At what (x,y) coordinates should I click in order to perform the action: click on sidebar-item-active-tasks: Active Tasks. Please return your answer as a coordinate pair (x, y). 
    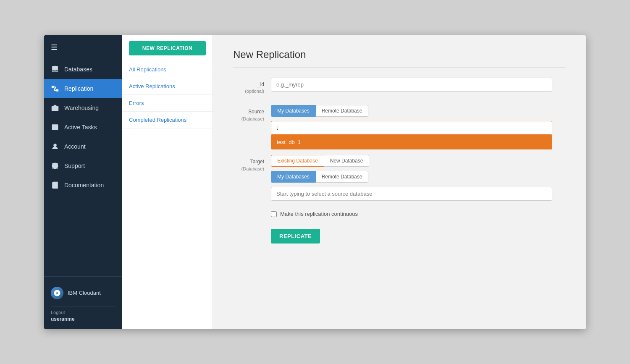
    Looking at the image, I should click on (83, 127).